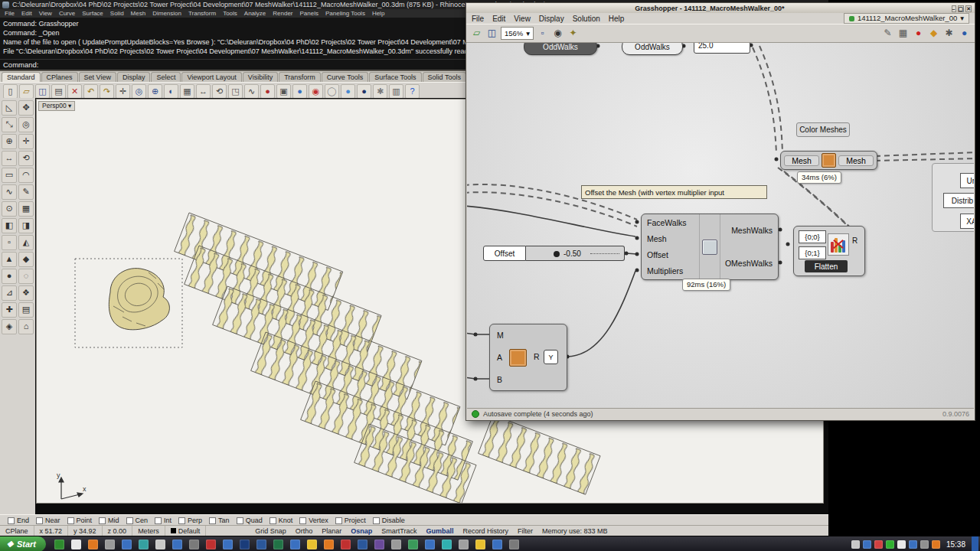 Image resolution: width=980 pixels, height=551 pixels. I want to click on component-oddwalks-2: OddWalks, so click(652, 49).